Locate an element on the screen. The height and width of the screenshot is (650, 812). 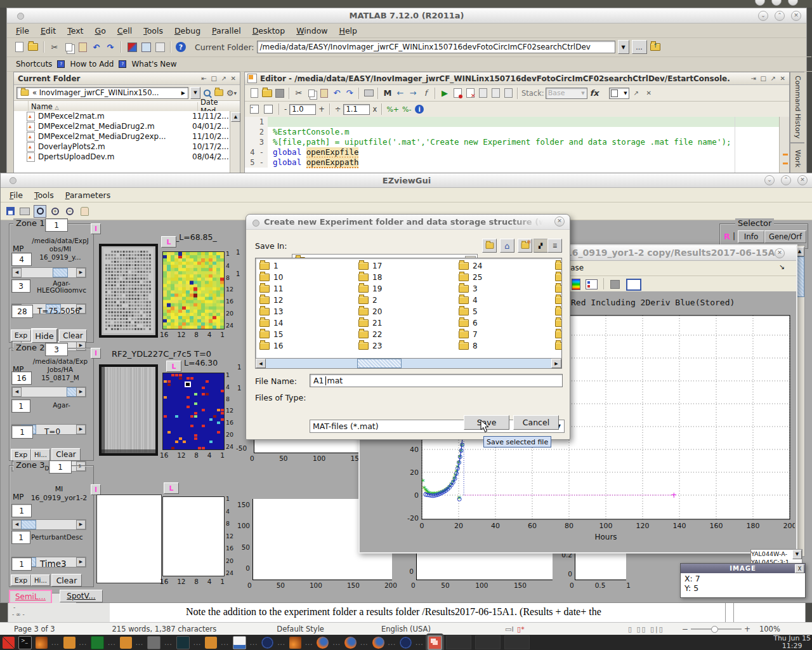
file-row: DMPexcel2mat_MediaDrug2exp...11/10/2... is located at coordinates (122, 136).